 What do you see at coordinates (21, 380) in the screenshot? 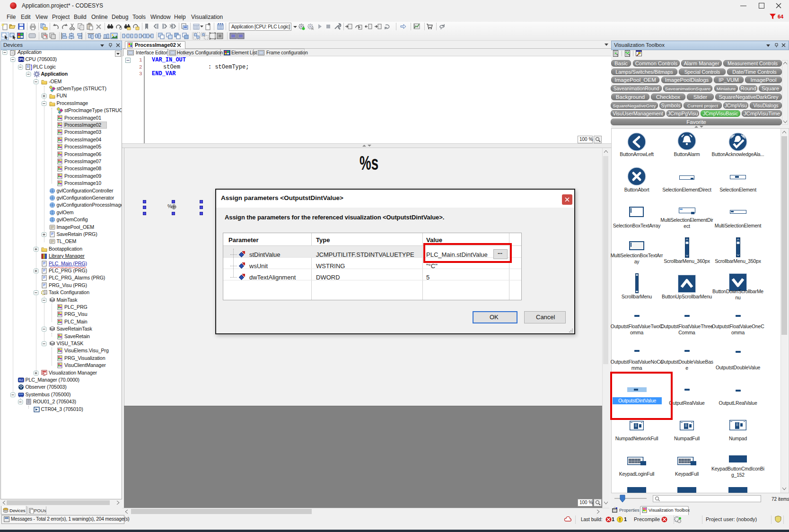
I see `svg-text: PLC` at bounding box center [21, 380].